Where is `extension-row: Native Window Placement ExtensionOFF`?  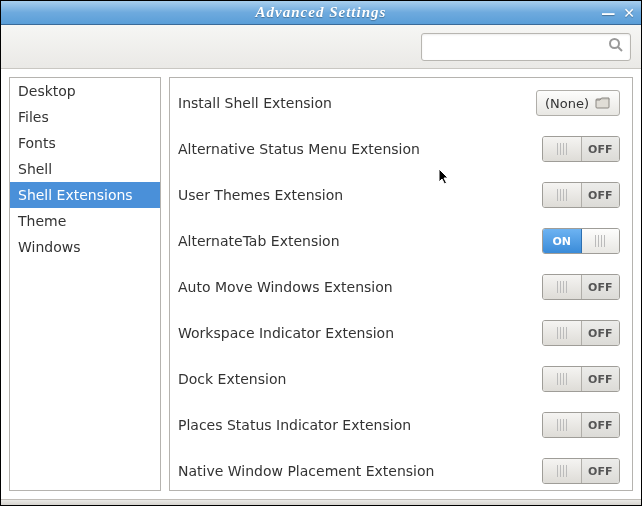 extension-row: Native Window Placement ExtensionOFF is located at coordinates (401, 470).